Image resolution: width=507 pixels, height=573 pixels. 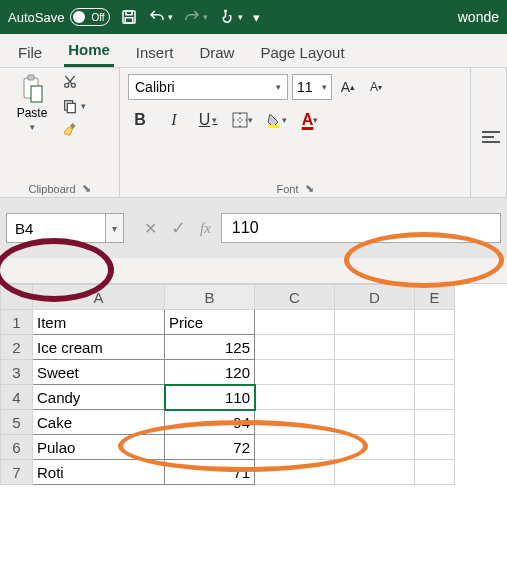 I want to click on underline-button: U▾, so click(x=208, y=120).